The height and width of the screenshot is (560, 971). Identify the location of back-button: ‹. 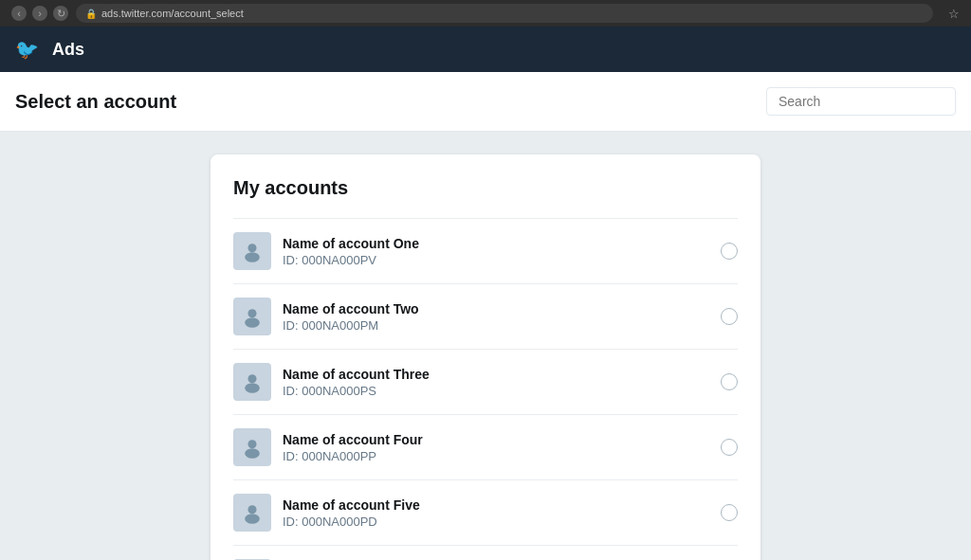
(19, 13).